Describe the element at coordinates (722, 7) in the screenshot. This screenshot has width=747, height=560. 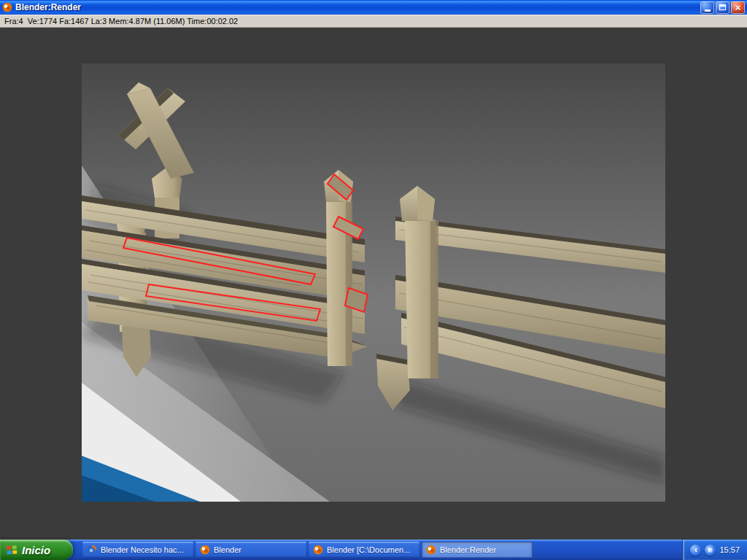
I see `maximize-button` at that location.